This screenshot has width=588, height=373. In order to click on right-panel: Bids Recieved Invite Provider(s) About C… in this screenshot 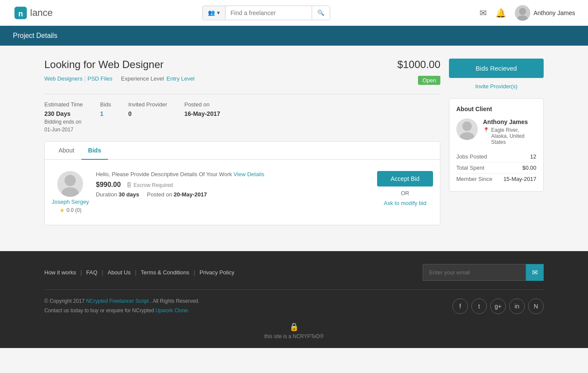, I will do `click(496, 146)`.